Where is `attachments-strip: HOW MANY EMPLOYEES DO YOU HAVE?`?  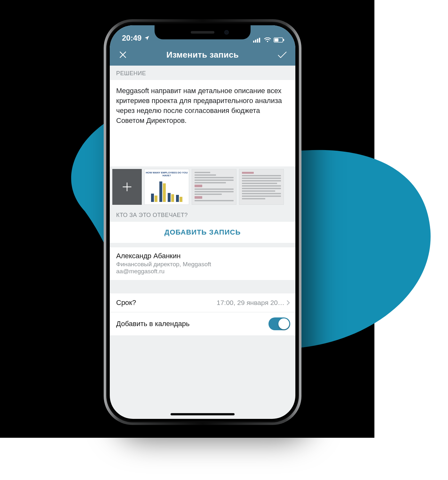
attachments-strip: HOW MANY EMPLOYEES DO YOU HAVE? is located at coordinates (203, 187).